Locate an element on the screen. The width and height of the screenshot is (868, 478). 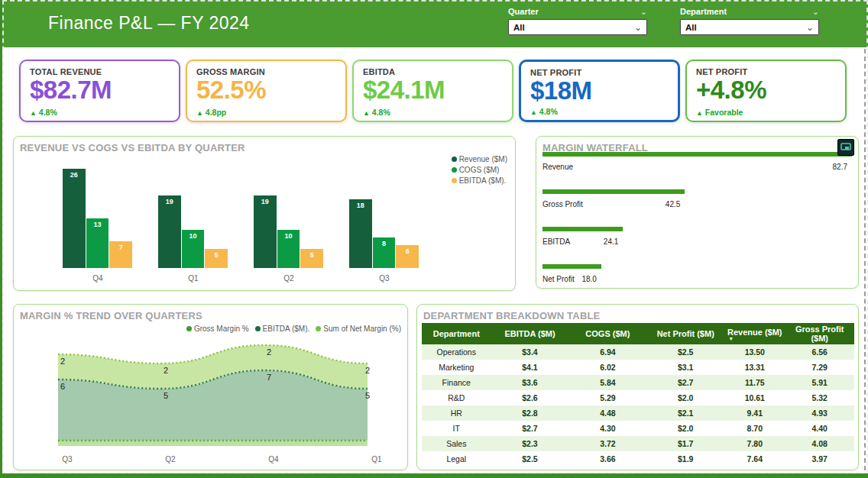
table-header-label: EBITDA ($M) is located at coordinates (530, 334).